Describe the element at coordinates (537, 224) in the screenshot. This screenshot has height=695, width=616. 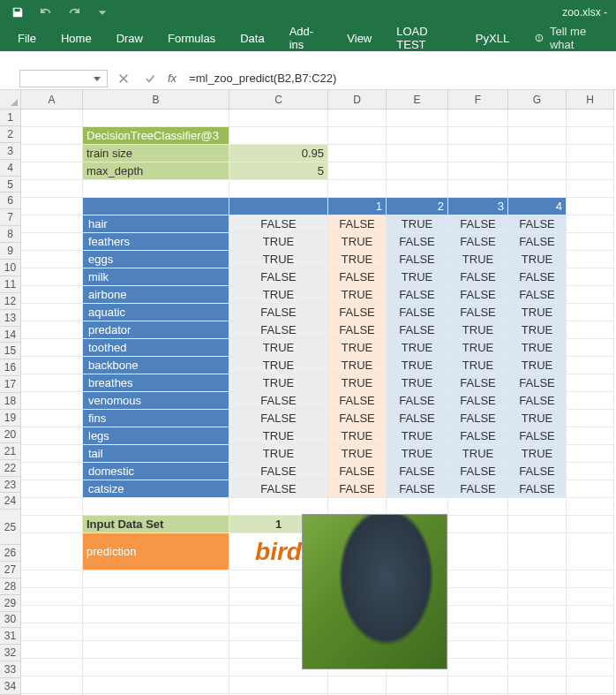
I see `cell-G7: FALSE` at that location.